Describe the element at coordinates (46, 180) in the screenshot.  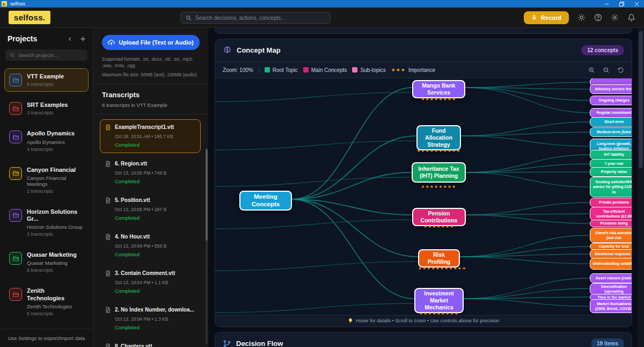
I see `project-item: Canyon Financial Canyon Financial Meetin…` at that location.